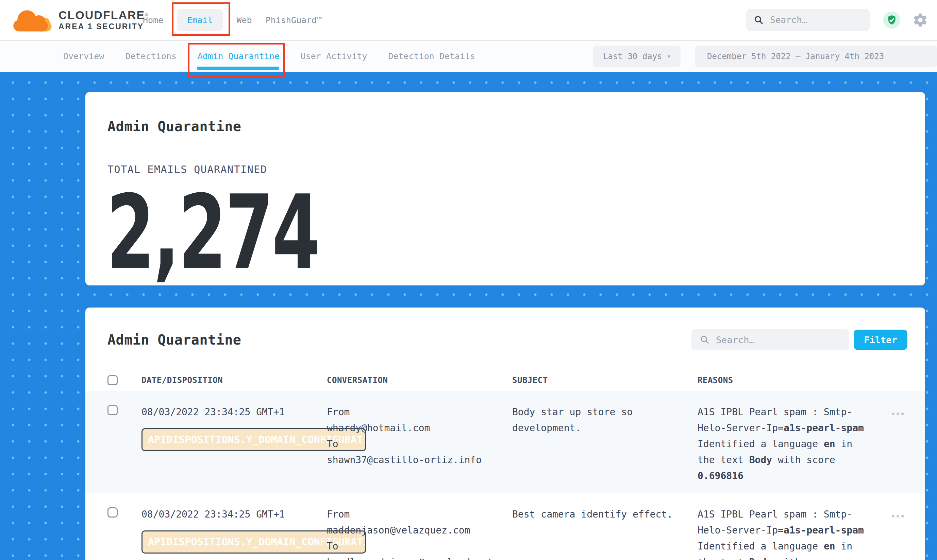 The height and width of the screenshot is (560, 937). I want to click on metric-value: 2,274, so click(385, 233).